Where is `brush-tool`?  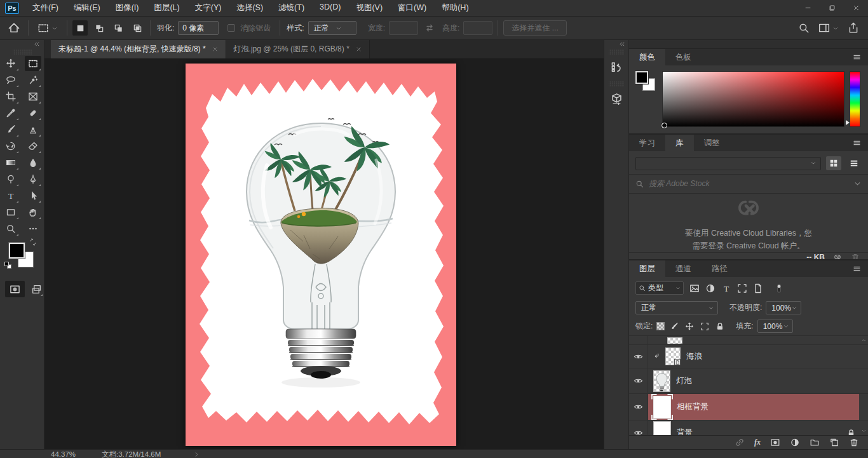
brush-tool is located at coordinates (11, 130).